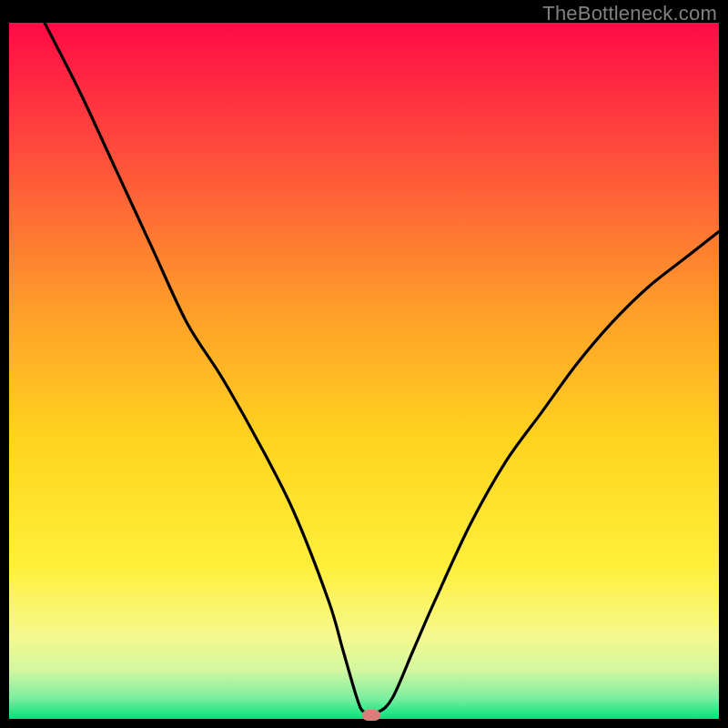  What do you see at coordinates (371, 715) in the screenshot?
I see `optimal-point-marker` at bounding box center [371, 715].